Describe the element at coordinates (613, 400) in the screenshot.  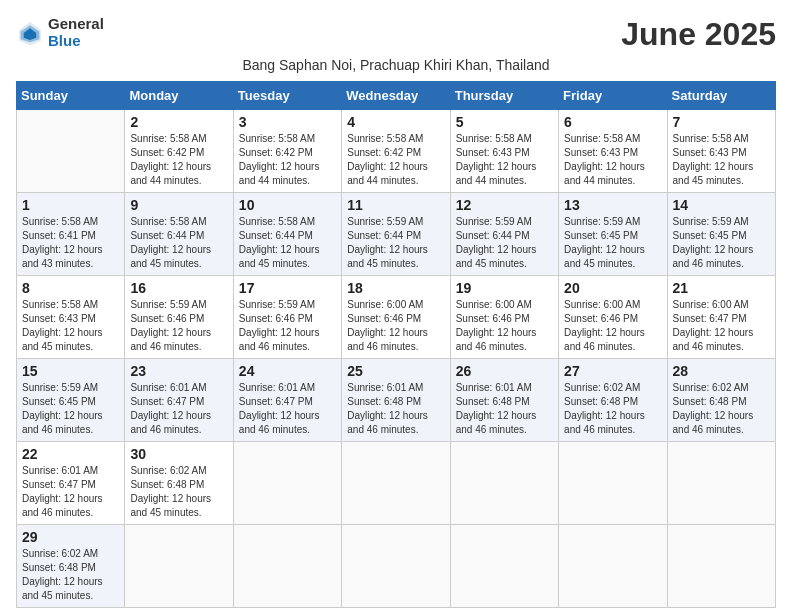
I see `calendar-cell: 27Sunrise: 6:02 AMSunset: 6:48 PMDayligh…` at that location.